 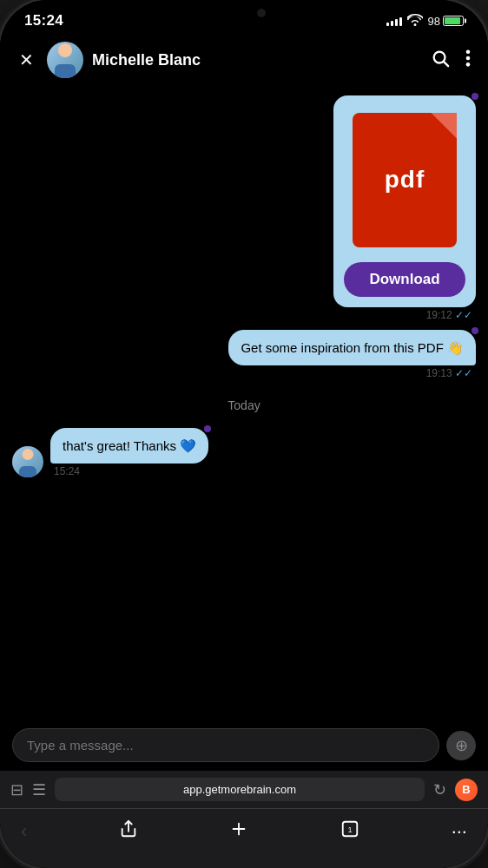 What do you see at coordinates (244, 13) in the screenshot?
I see `notch` at bounding box center [244, 13].